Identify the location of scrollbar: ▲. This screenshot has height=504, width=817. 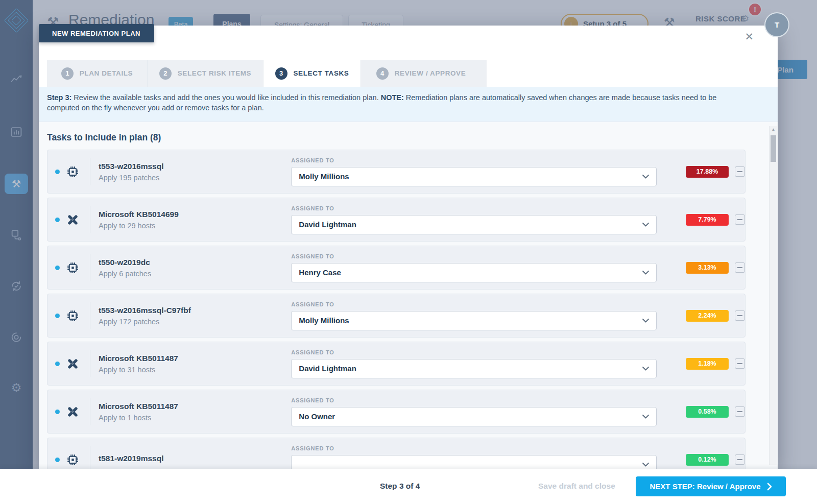
(773, 296).